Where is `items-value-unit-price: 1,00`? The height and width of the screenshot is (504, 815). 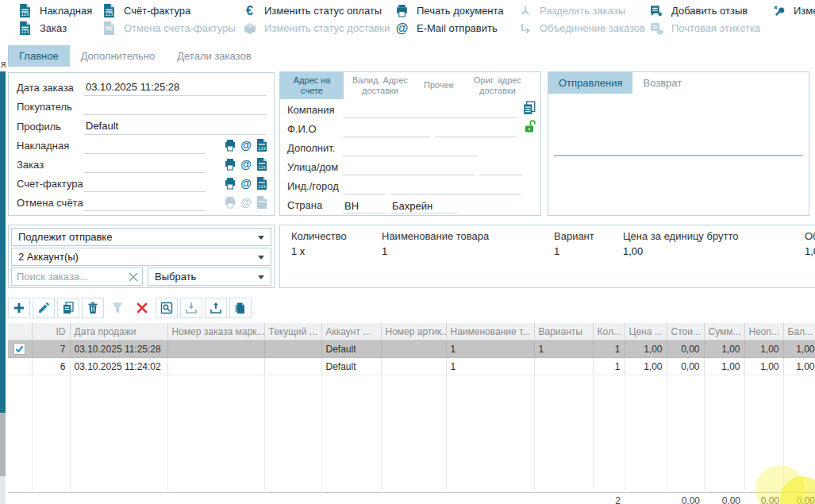 items-value-unit-price: 1,00 is located at coordinates (633, 251).